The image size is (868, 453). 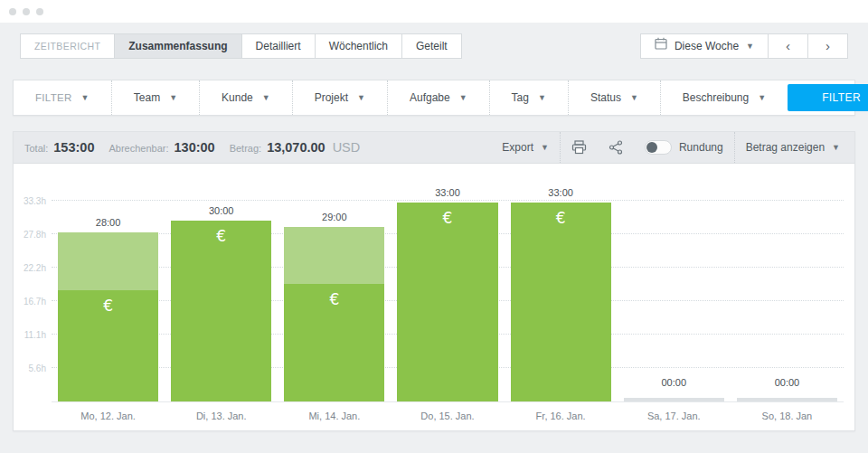 I want to click on date-range-picker: Diese Woche ▼, so click(x=704, y=46).